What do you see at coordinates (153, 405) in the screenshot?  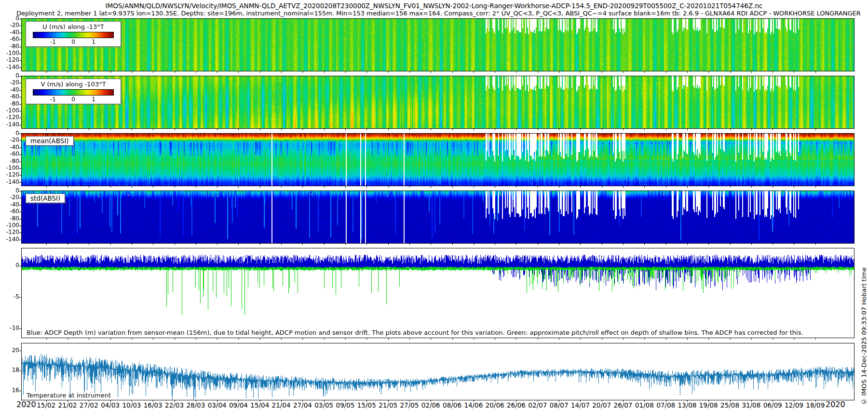 I see `x-tick-label: 16/03` at bounding box center [153, 405].